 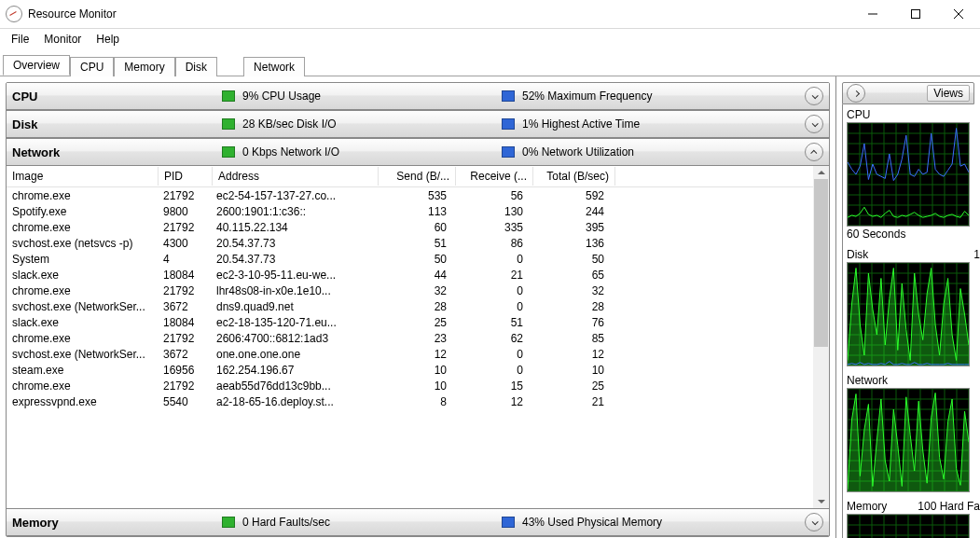 I want to click on cell-send: 60, so click(x=414, y=228).